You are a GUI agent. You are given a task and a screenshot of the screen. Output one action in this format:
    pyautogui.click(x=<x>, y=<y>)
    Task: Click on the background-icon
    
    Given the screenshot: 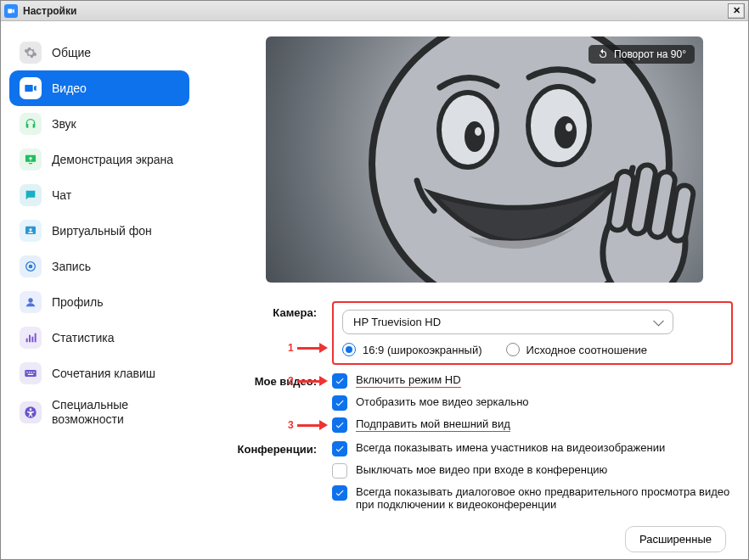 What is the action you would take?
    pyautogui.click(x=31, y=231)
    